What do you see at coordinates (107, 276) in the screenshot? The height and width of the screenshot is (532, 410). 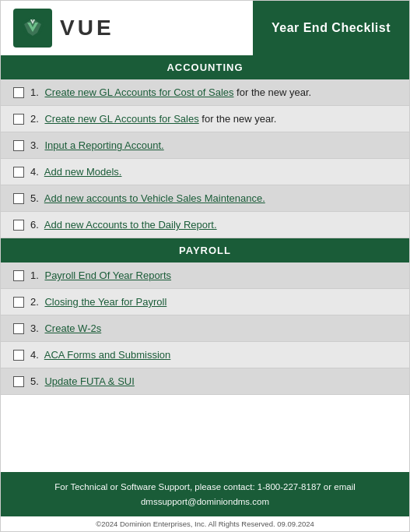 I see `link-payroll-1: Payroll End Of Year Reports` at bounding box center [107, 276].